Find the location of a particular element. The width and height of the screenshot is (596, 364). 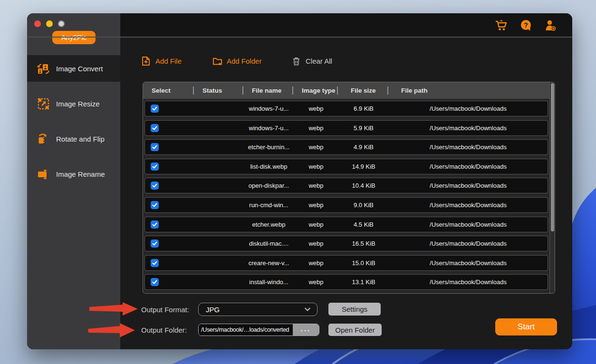

column-header-image-type: Image type is located at coordinates (316, 90).